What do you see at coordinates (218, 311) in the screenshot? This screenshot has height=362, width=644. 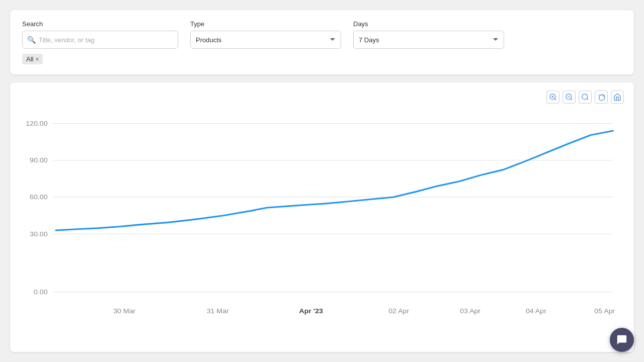 I see `svg-text: 31 Mar` at bounding box center [218, 311].